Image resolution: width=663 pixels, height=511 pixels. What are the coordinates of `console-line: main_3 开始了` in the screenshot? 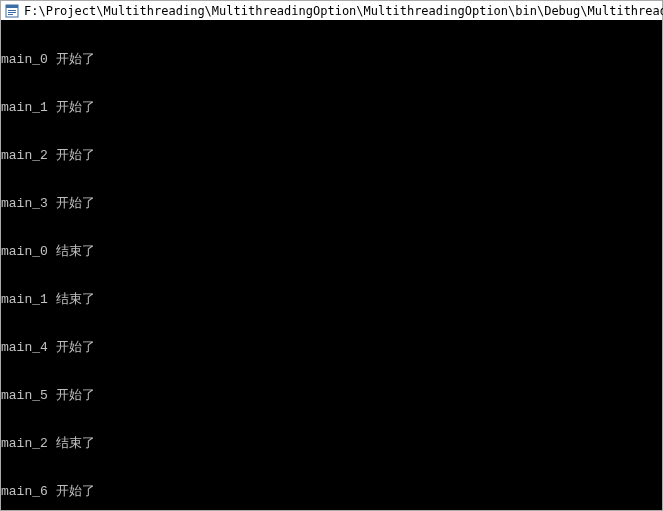 It's located at (332, 204).